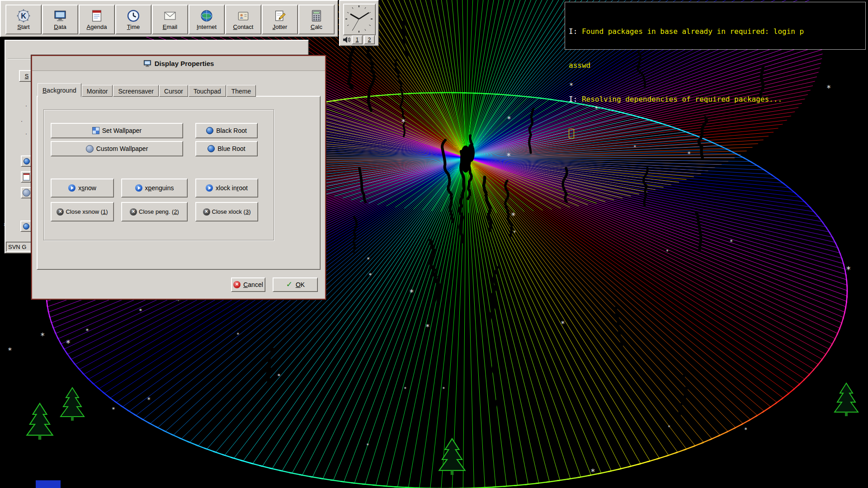 The width and height of the screenshot is (868, 488). I want to click on terminal-line, so click(715, 133).